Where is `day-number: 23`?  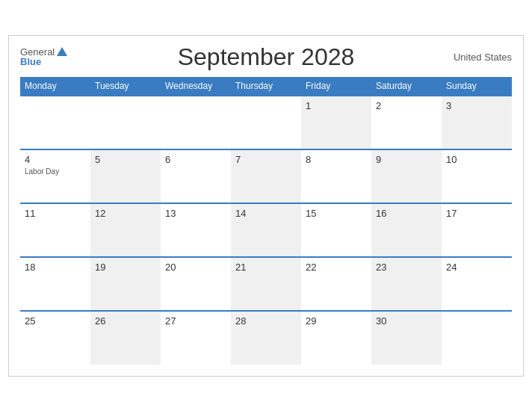
day-number: 23 is located at coordinates (406, 268).